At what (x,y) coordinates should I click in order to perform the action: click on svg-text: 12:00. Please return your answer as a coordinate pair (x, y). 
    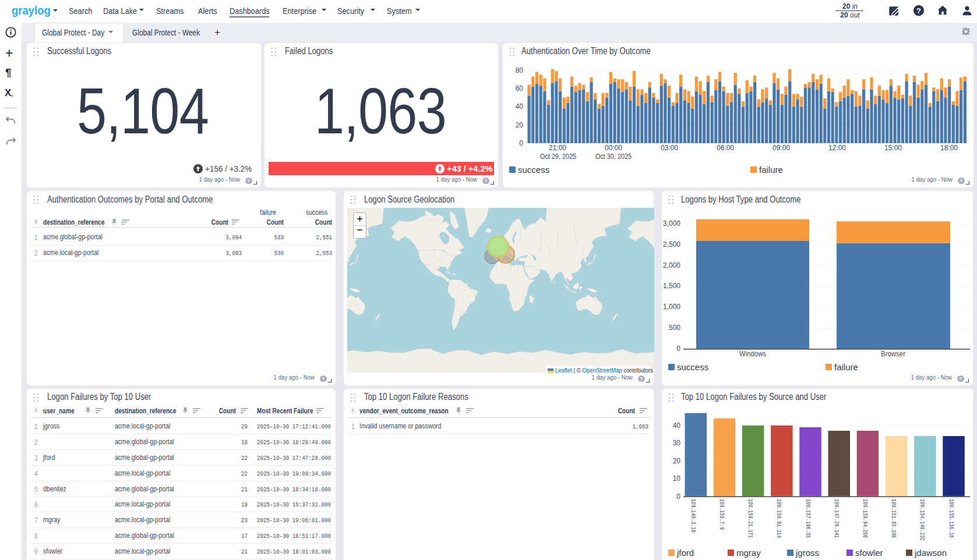
    Looking at the image, I should click on (837, 148).